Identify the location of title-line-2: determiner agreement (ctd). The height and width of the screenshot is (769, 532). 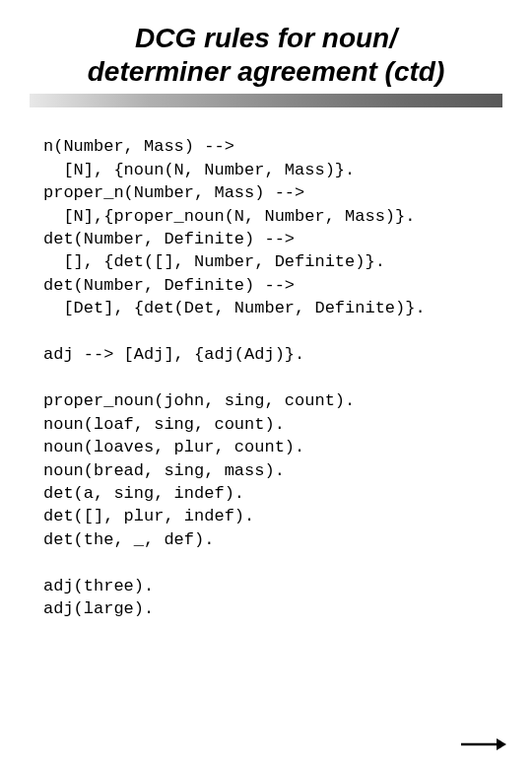
(266, 72).